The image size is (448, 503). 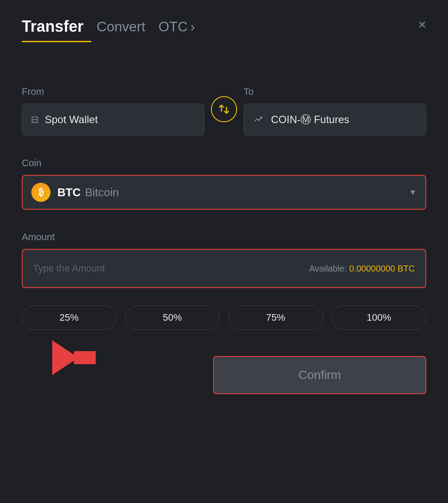 I want to click on from-wallet-name: Spot Wallet, so click(x=71, y=120).